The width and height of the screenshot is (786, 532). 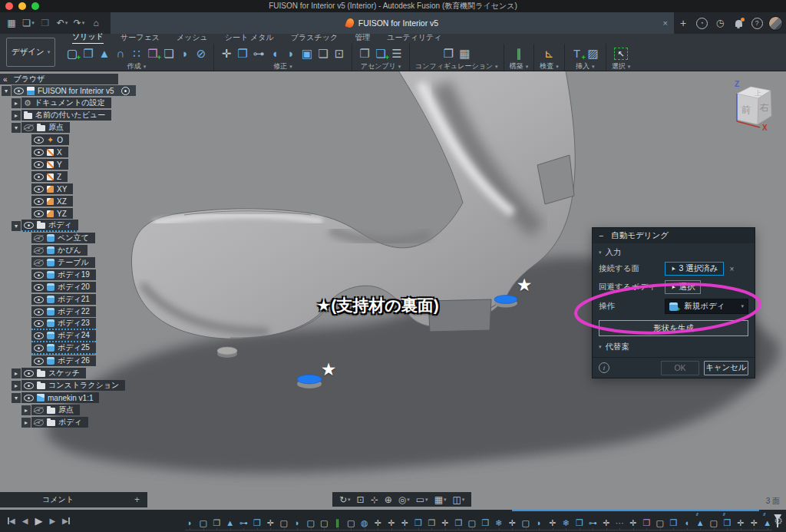 What do you see at coordinates (74, 500) in the screenshot?
I see `comments-panel: コメント +` at bounding box center [74, 500].